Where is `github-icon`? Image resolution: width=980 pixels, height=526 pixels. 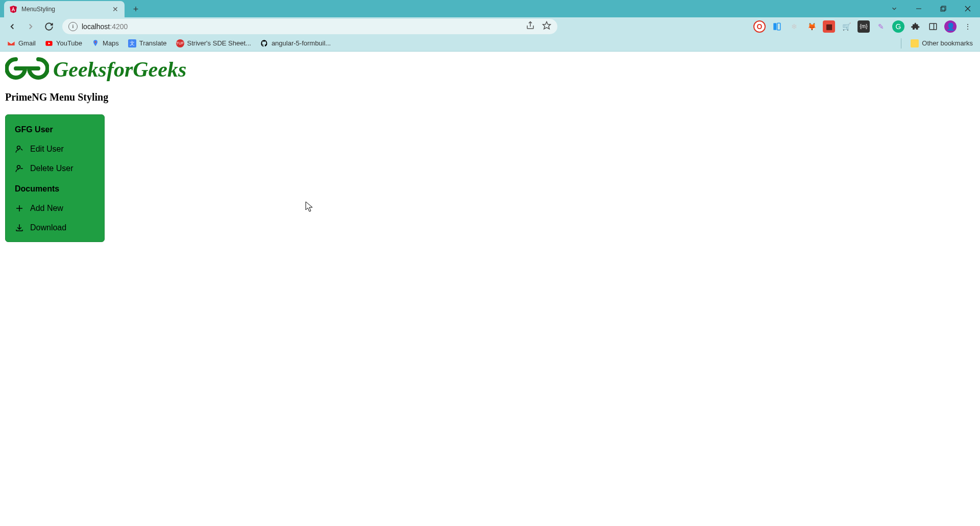
github-icon is located at coordinates (264, 43).